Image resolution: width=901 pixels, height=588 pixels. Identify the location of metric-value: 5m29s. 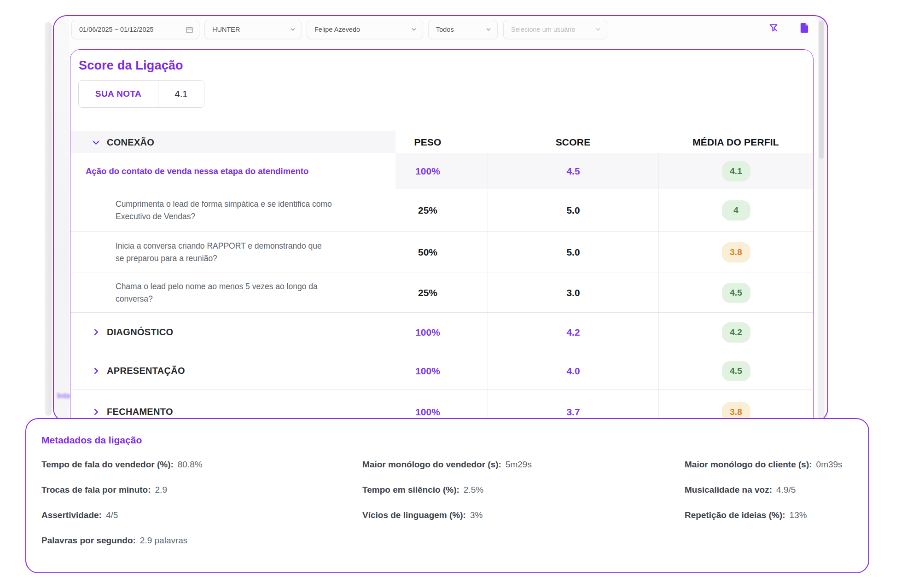
(518, 464).